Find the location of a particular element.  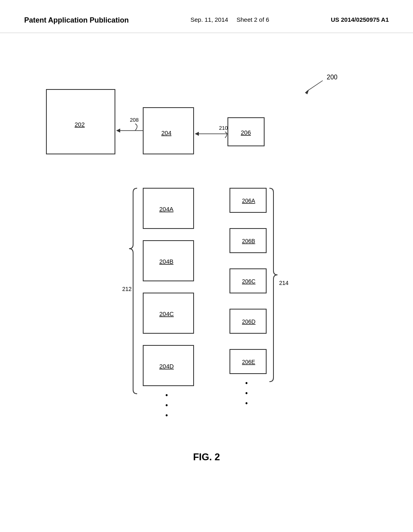

label-204c: 204C is located at coordinates (167, 314).